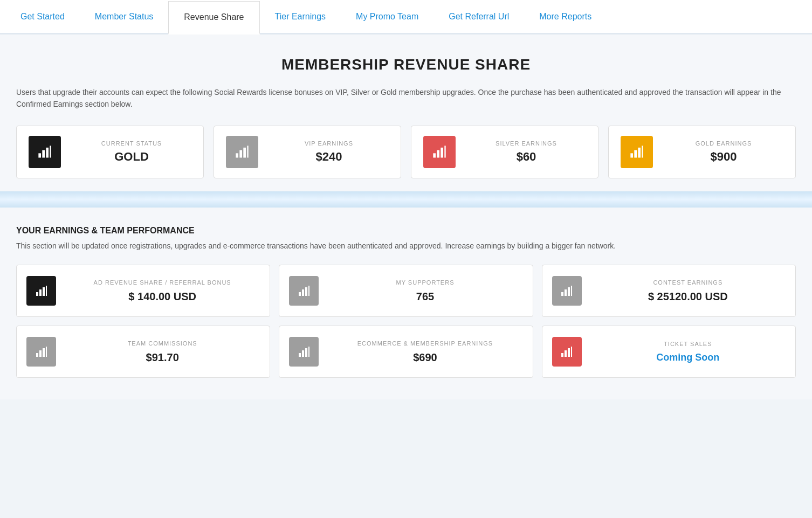 Image resolution: width=812 pixels, height=518 pixels. What do you see at coordinates (162, 282) in the screenshot?
I see `earn-label-ad-revenue: AD REVENUE SHARE / REFERRAL BONUS` at bounding box center [162, 282].